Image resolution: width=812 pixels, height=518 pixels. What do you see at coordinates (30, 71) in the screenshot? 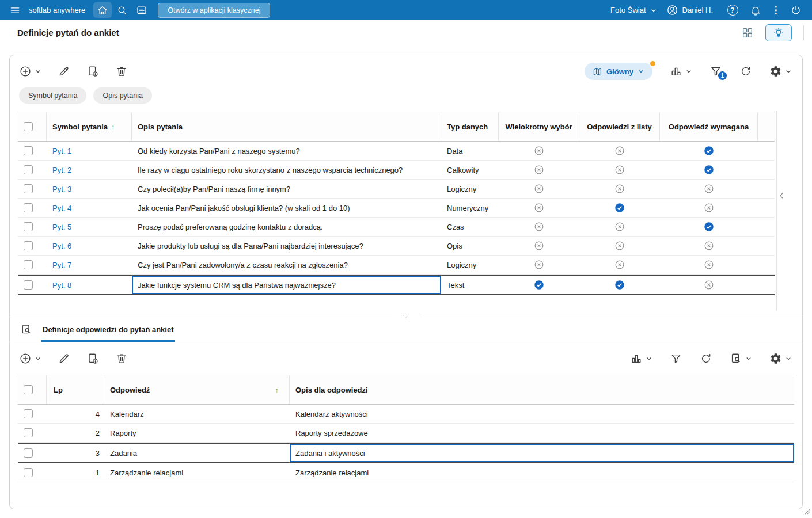
I see `add-question-button` at bounding box center [30, 71].